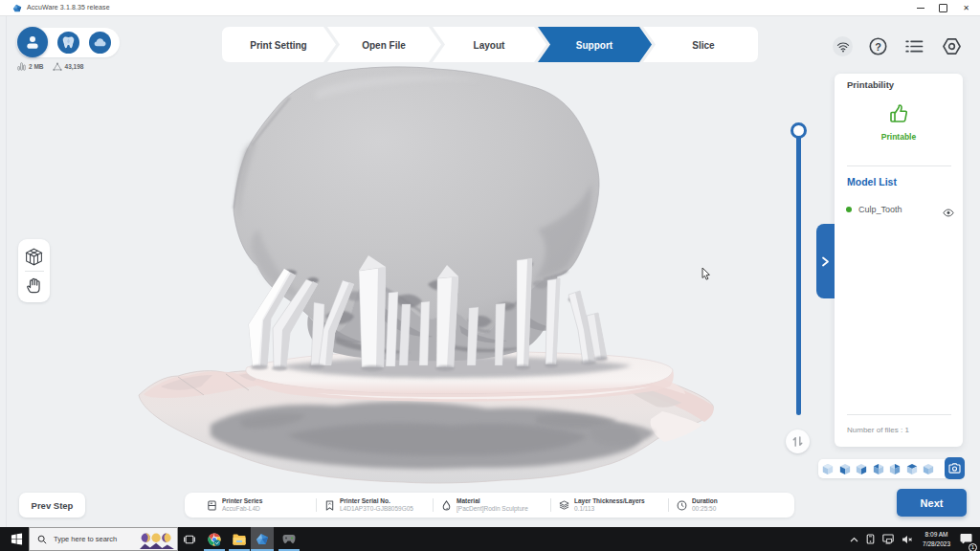  What do you see at coordinates (52, 505) in the screenshot?
I see `prev-step-button: Prev Step` at bounding box center [52, 505].